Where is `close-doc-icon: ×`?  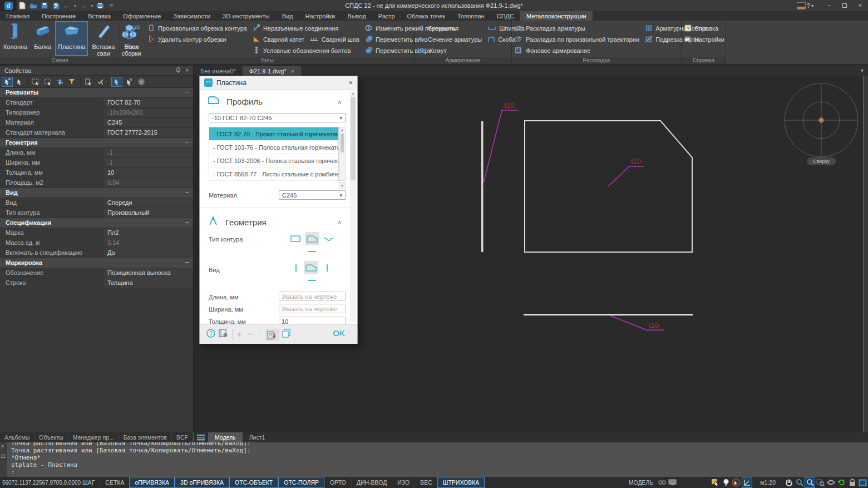 close-doc-icon: × is located at coordinates (293, 71).